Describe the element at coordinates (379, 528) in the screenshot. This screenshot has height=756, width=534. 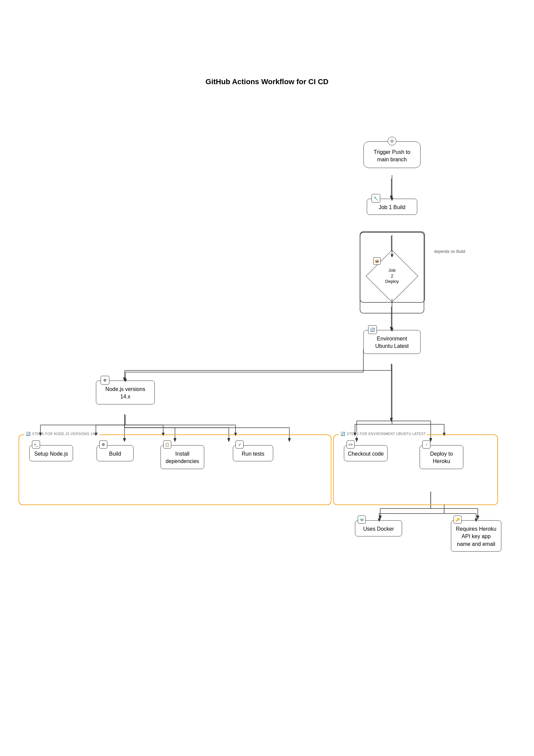
I see `uses-docker-node: 🐳 Uses Docker` at that location.